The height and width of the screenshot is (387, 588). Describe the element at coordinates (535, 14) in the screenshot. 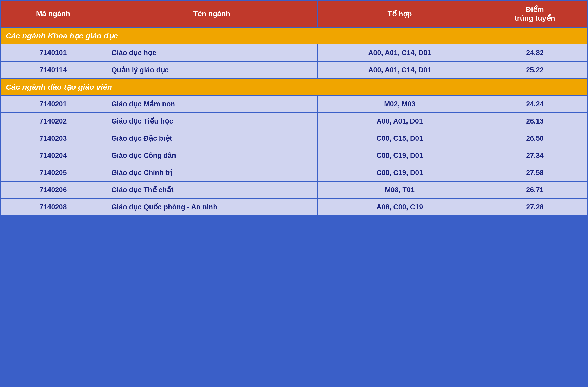

I see `header-diem-trung-tuyen: Điểmtrúng tuyển` at that location.